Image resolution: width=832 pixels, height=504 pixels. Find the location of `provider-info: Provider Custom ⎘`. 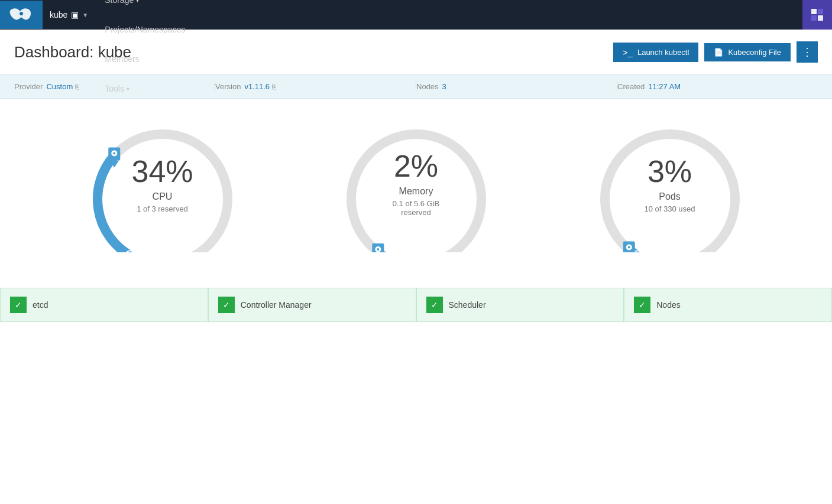

provider-info: Provider Custom ⎘ is located at coordinates (115, 86).